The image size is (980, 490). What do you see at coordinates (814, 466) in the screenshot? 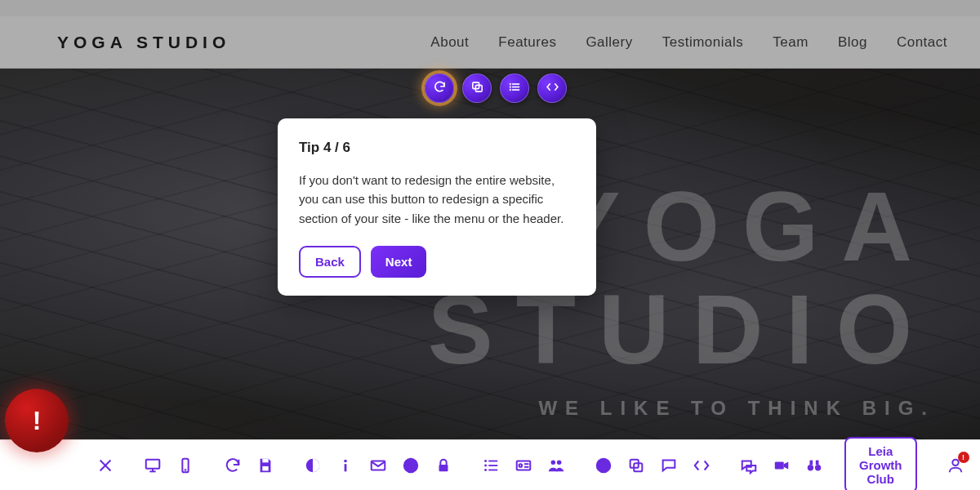
I see `binoculars-button` at bounding box center [814, 466].